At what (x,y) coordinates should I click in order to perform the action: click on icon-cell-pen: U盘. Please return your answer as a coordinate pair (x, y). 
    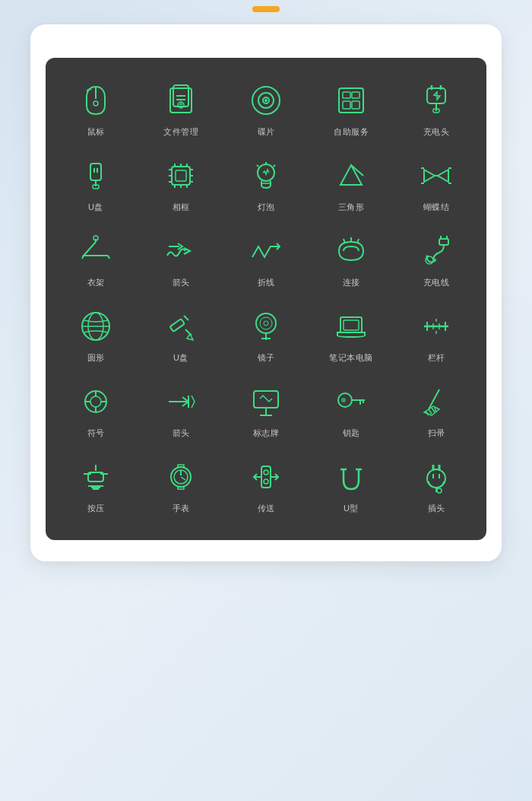
    Looking at the image, I should click on (181, 336).